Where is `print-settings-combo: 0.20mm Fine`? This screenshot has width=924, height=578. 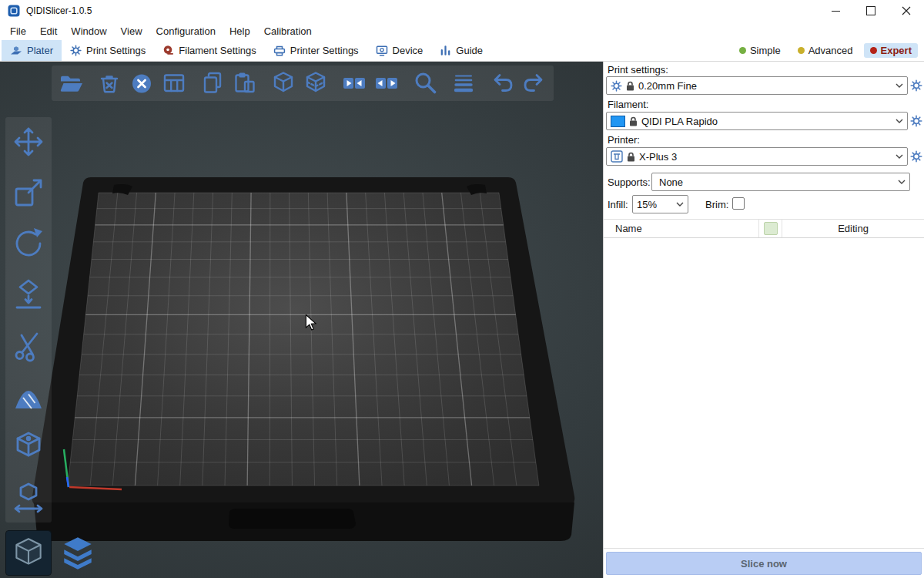 print-settings-combo: 0.20mm Fine is located at coordinates (757, 86).